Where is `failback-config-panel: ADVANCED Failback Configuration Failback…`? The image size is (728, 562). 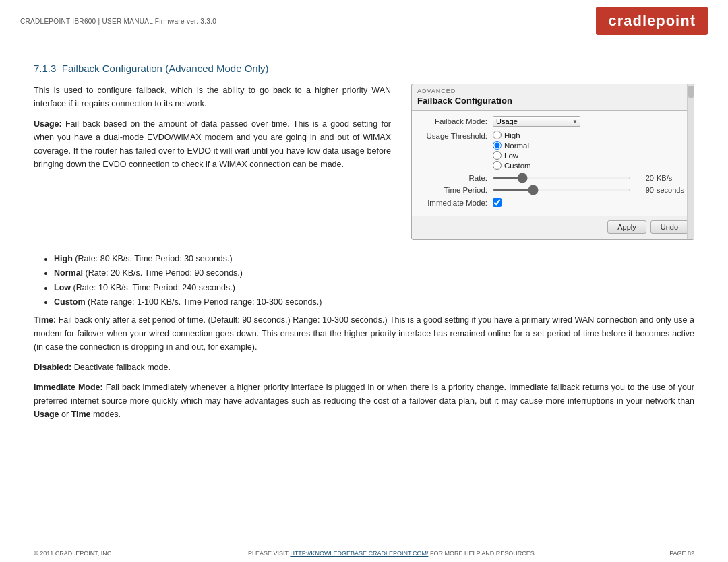 failback-config-panel: ADVANCED Failback Configuration Failback… is located at coordinates (553, 162).